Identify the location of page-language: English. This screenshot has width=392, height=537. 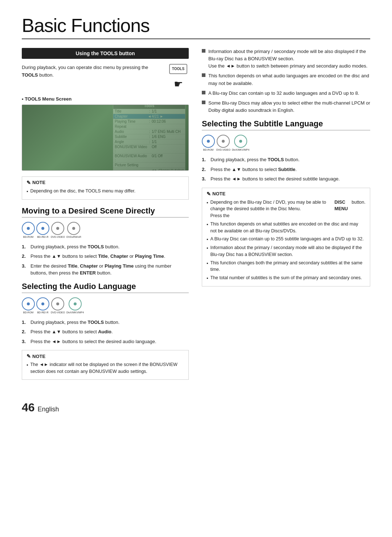
(49, 410).